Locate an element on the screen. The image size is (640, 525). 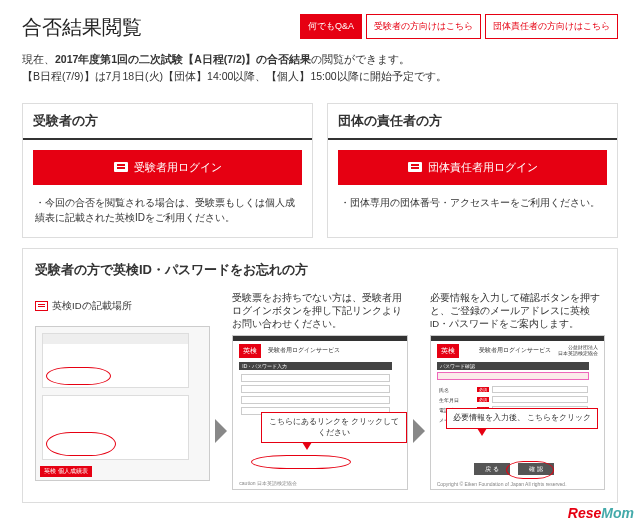
watermark-mom: Mom is located at coordinates (618, 513).